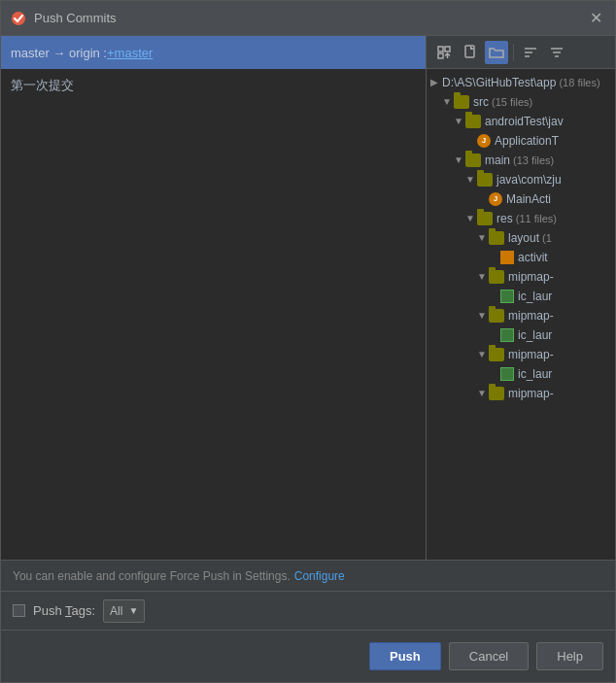 The image size is (616, 683). What do you see at coordinates (470, 52) in the screenshot?
I see `toolbar-file-button` at bounding box center [470, 52].